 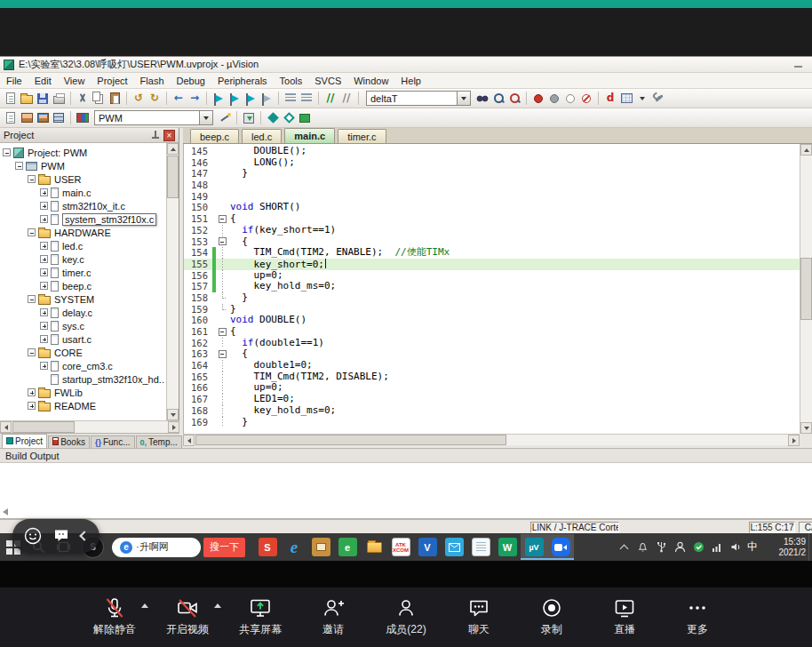 I want to click on line-number: 167, so click(x=198, y=400).